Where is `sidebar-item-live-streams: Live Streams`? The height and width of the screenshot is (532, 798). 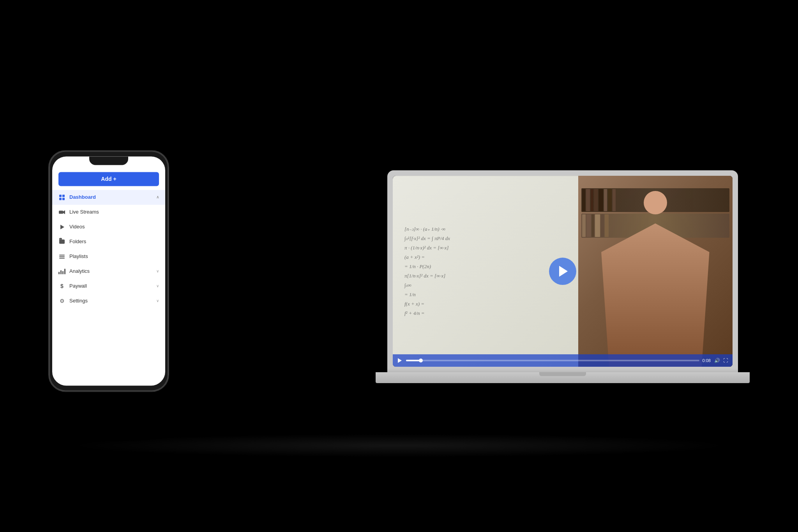
sidebar-item-live-streams: Live Streams is located at coordinates (109, 212).